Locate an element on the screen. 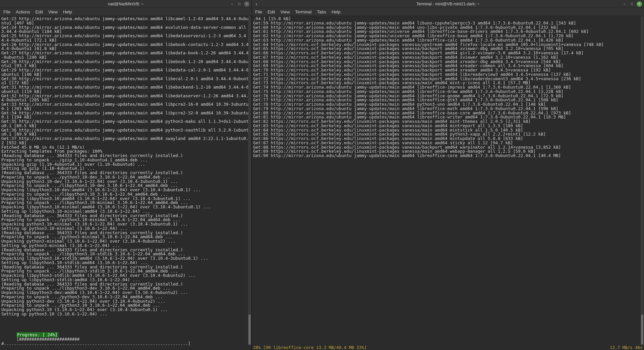 The height and width of the screenshot is (350, 644). terminal-line: Get:30 http://mirror.arizona.edu/ubuntu … is located at coordinates (126, 81).